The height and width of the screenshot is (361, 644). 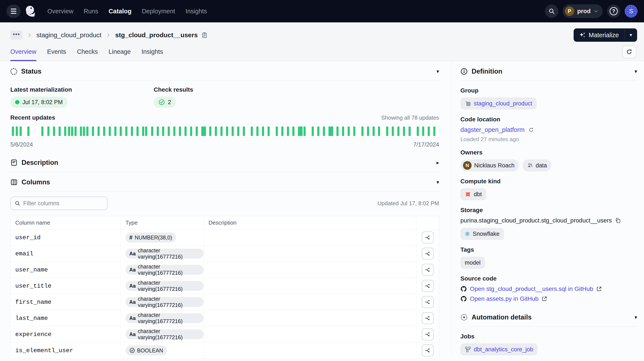 I want to click on actions-header, so click(x=428, y=223).